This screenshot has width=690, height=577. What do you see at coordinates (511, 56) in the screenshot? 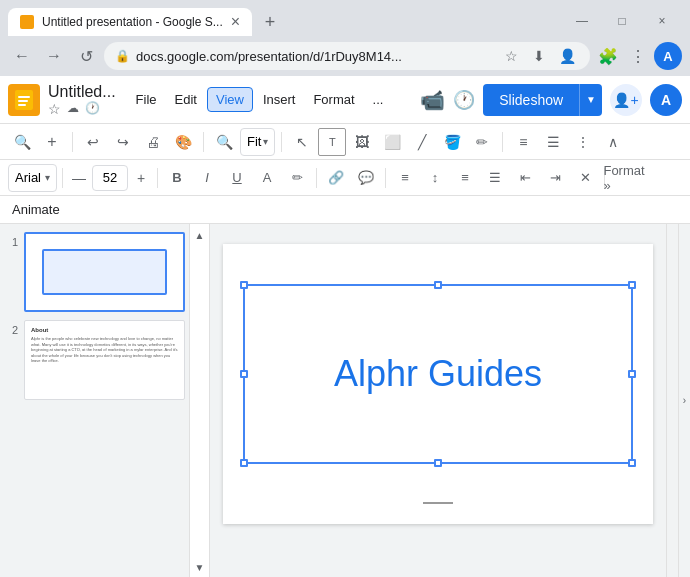
I see `bookmark-icon: ☆` at bounding box center [511, 56].